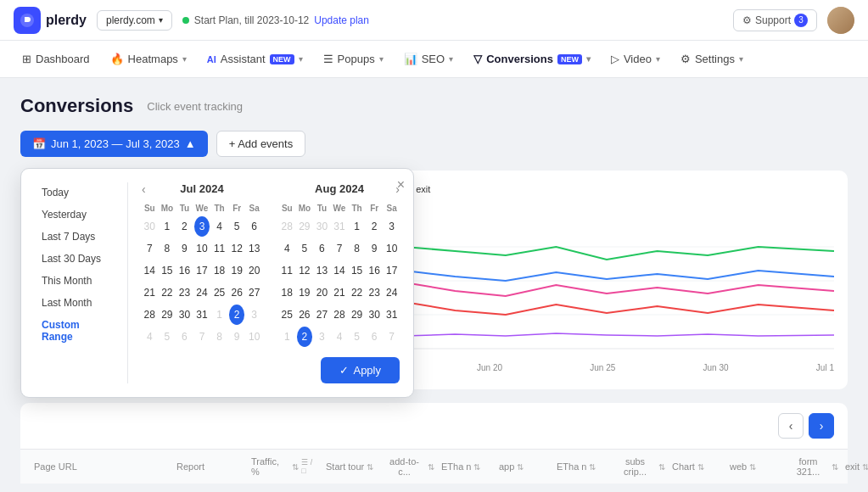  Describe the element at coordinates (776, 20) in the screenshot. I see `support-button: ⚙ Support 3` at that location.